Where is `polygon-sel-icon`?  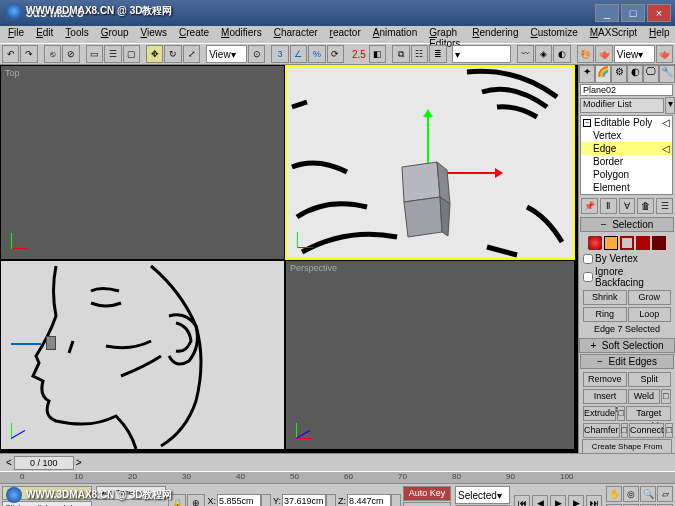 polygon-sel-icon is located at coordinates (643, 243).